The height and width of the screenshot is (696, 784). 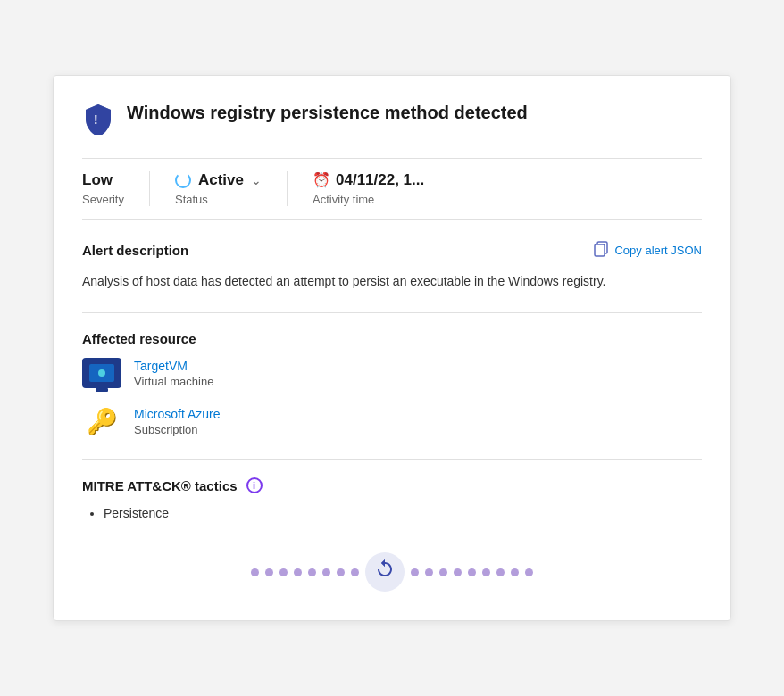 What do you see at coordinates (173, 382) in the screenshot?
I see `vm-resource-type: Virtual machine` at bounding box center [173, 382].